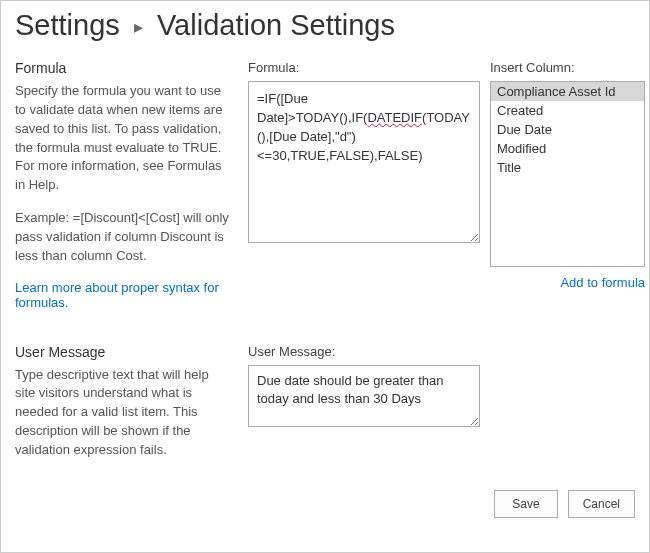 This screenshot has height=553, width=650. What do you see at coordinates (325, 499) in the screenshot?
I see `button-row: Save Cancel` at bounding box center [325, 499].